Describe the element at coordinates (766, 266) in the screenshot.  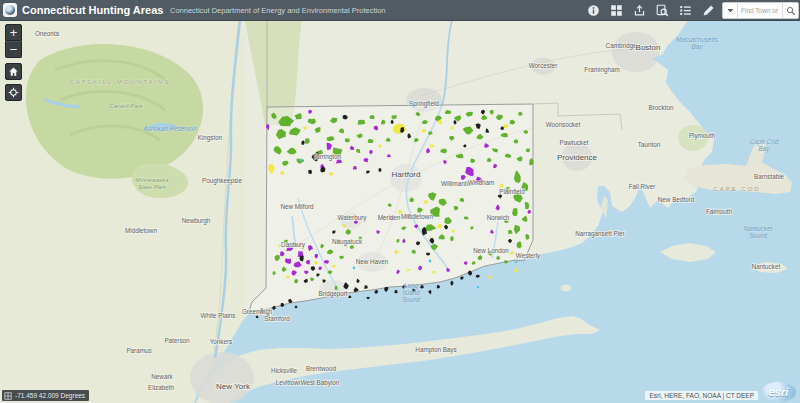
I see `map-label: Nantucket` at that location.